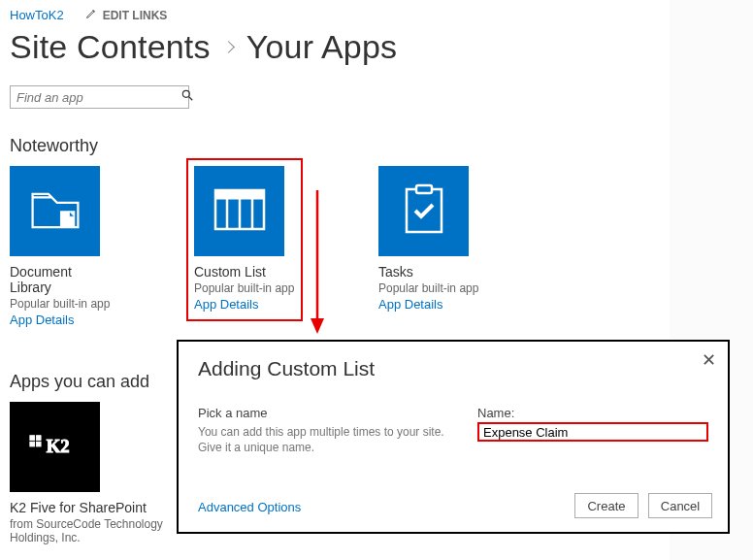 This screenshot has width=753, height=560. What do you see at coordinates (593, 413) in the screenshot?
I see `name-field-label: Name:` at bounding box center [593, 413].